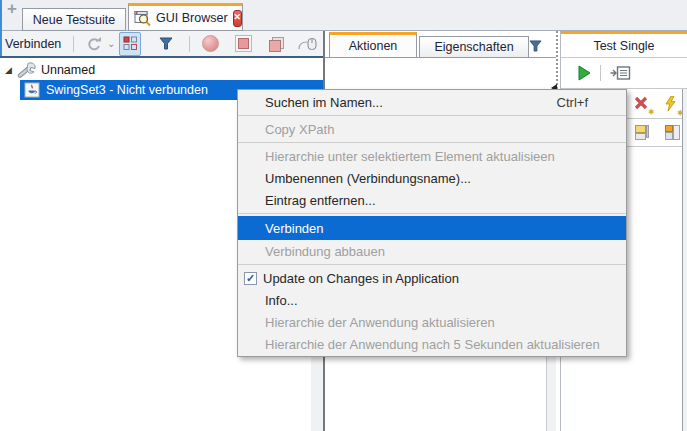  Describe the element at coordinates (410, 156) in the screenshot. I see `menu-item-label: Hierarchie unter selektiertem Element ak…` at that location.